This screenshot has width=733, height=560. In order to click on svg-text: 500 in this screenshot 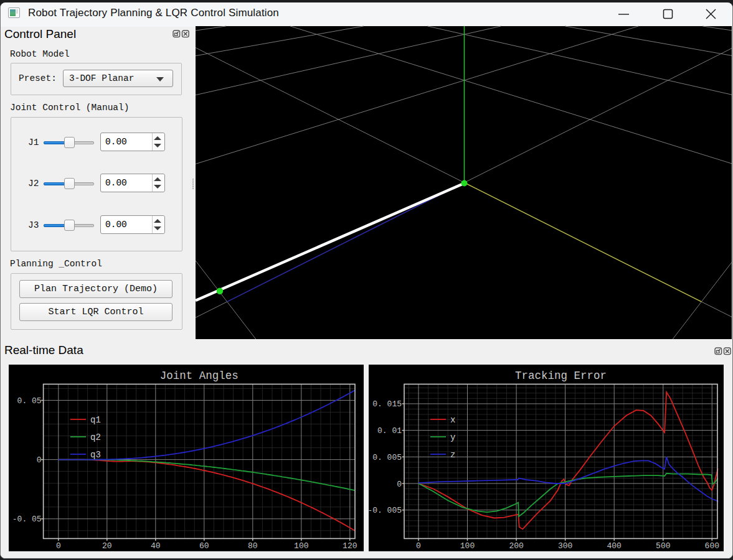, I will do `click(663, 546)`.